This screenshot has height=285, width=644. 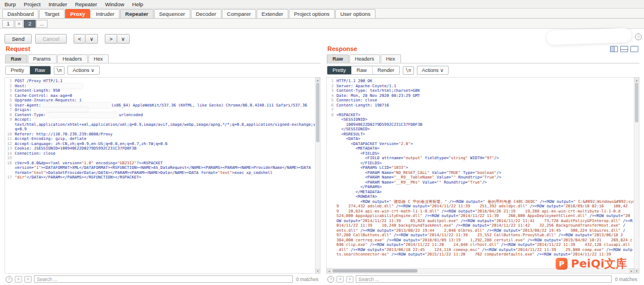 What do you see at coordinates (480, 135) in the screenshot?
I see `code-line: <RSRESULT>` at bounding box center [480, 135].